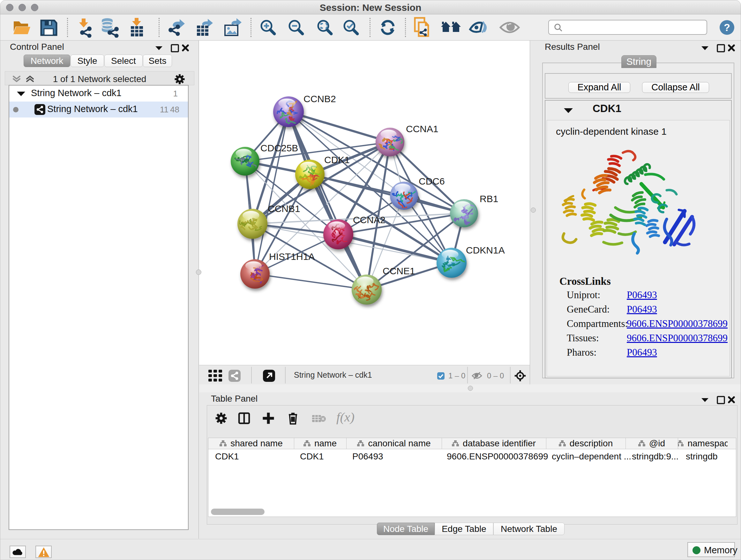 The height and width of the screenshot is (560, 741). Describe the element at coordinates (432, 181) in the screenshot. I see `svg-text: CDC6` at that location.